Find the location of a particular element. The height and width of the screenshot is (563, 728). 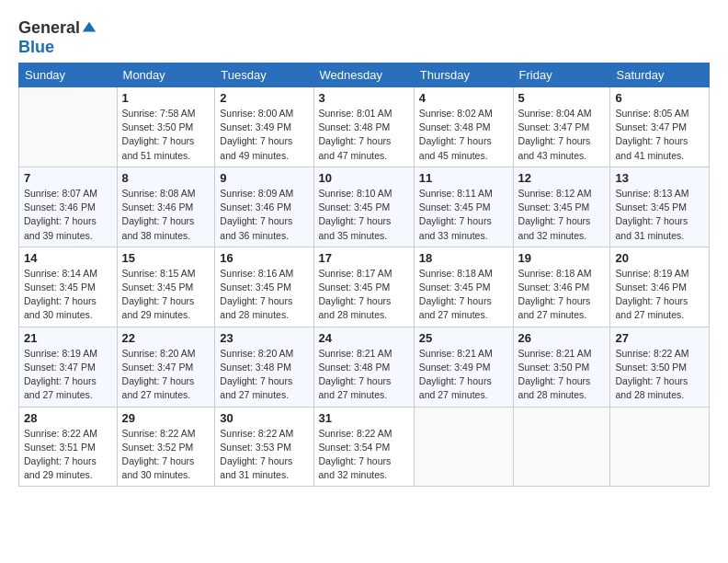

day-number: 6 is located at coordinates (660, 98).